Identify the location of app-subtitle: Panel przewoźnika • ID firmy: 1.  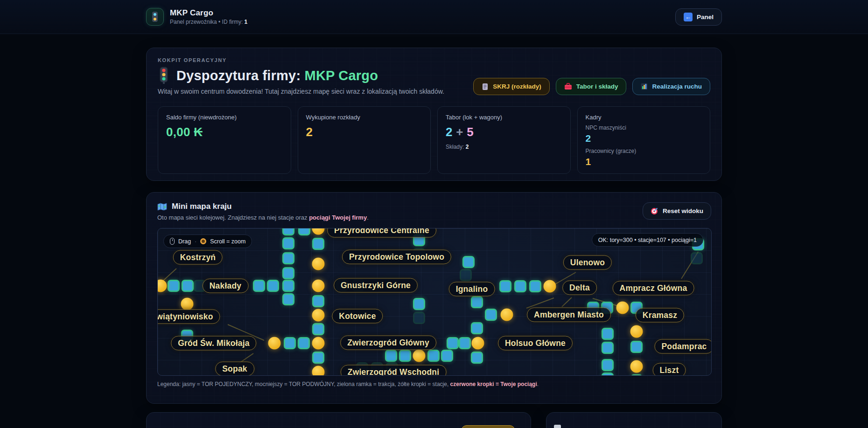
(209, 22).